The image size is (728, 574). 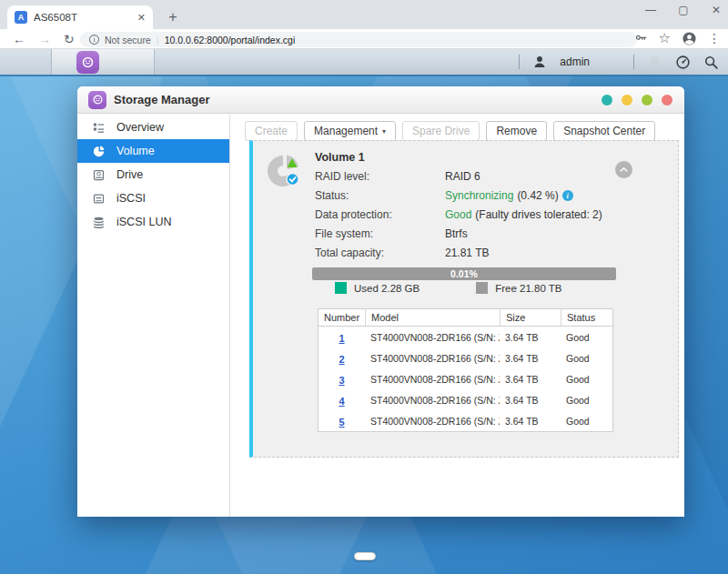 I want to click on sidebar-item-volume: Volume, so click(x=153, y=151).